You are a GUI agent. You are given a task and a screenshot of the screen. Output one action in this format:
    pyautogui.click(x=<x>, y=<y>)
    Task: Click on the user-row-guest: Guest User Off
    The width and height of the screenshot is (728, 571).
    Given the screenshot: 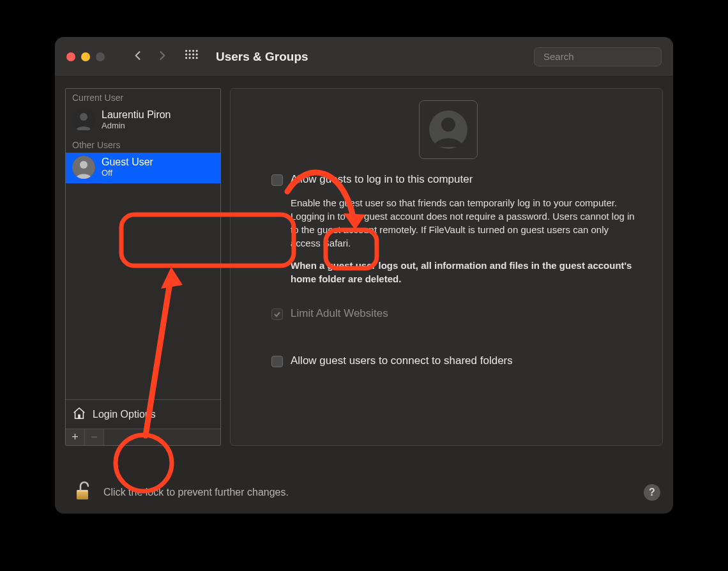 What is the action you would take?
    pyautogui.click(x=143, y=168)
    